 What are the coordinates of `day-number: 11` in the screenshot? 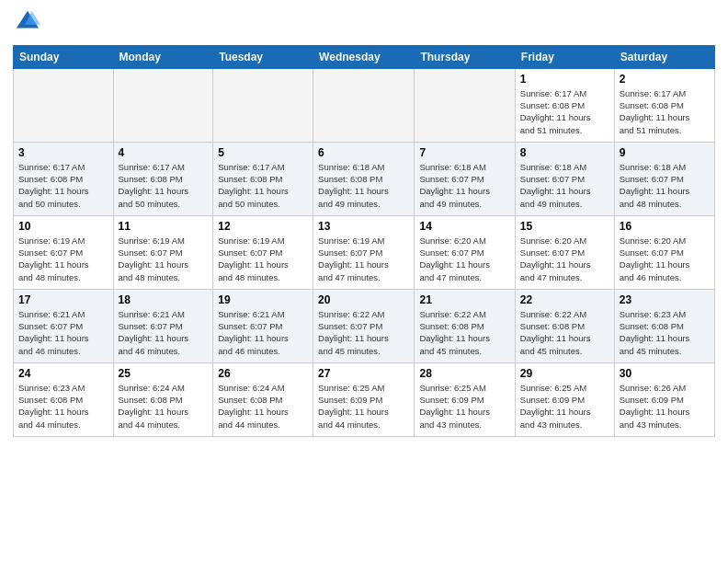 It's located at (164, 226).